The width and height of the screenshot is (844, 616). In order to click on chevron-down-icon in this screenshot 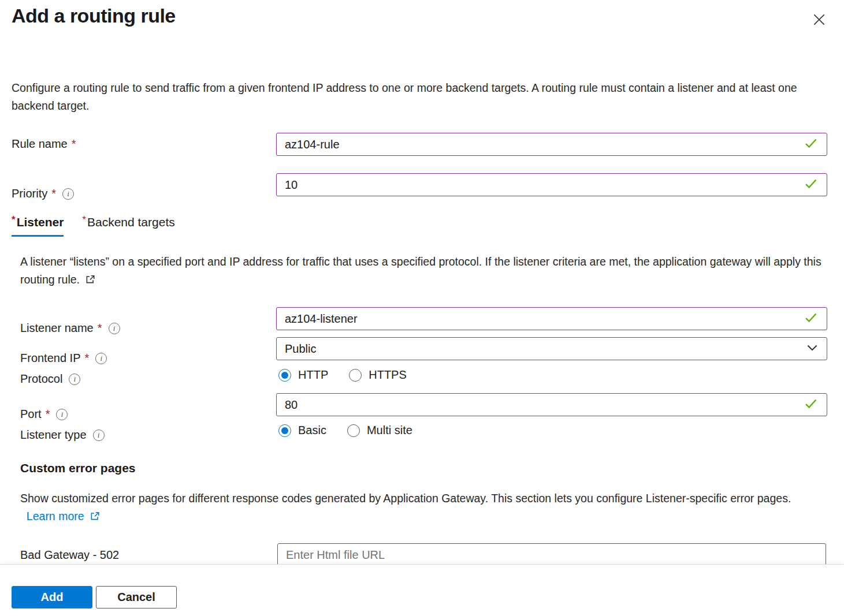, I will do `click(812, 349)`.